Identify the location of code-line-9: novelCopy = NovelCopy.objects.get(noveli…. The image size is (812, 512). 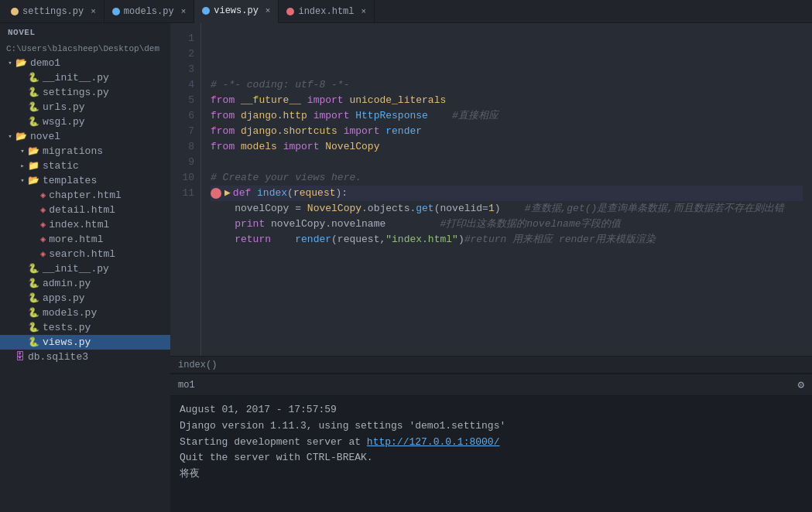
(506, 209).